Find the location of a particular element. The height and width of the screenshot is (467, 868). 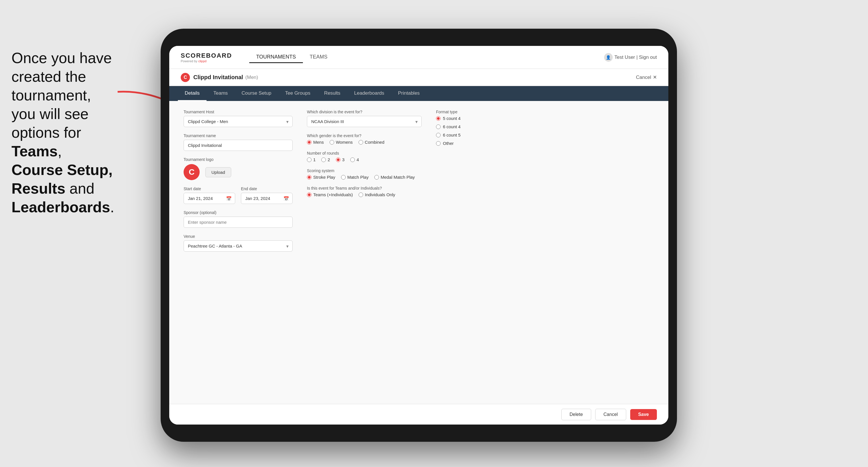

format-6count5: 6 count 5 is located at coordinates (545, 135).